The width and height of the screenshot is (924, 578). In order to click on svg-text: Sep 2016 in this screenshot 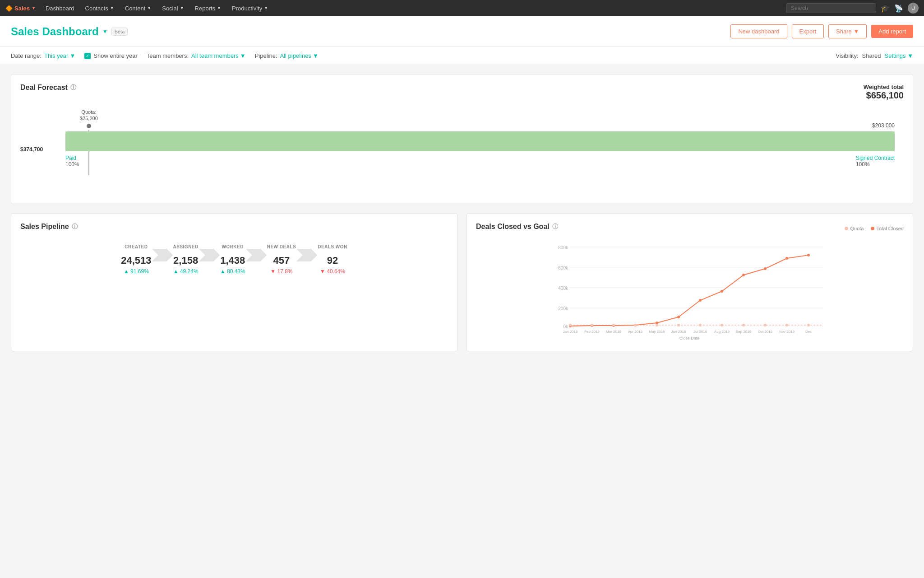, I will do `click(744, 331)`.